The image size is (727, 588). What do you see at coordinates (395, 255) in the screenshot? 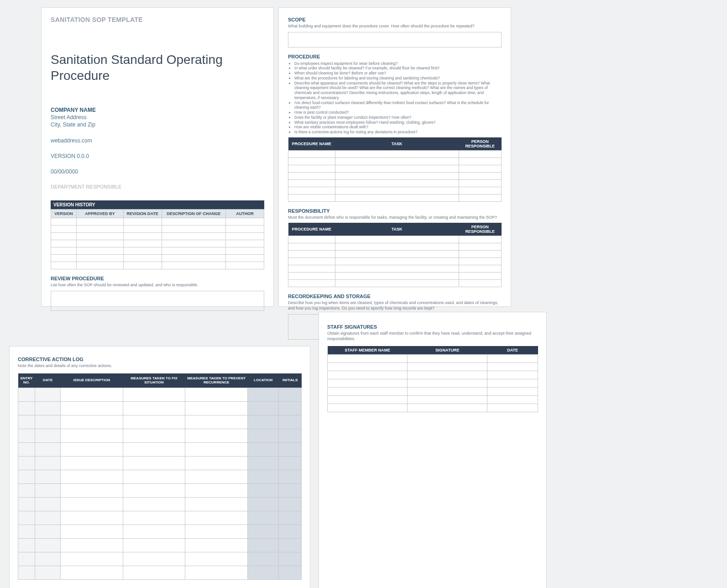
I see `responsibility-table: PROCEDURE NAME TASK PERSON RESPONSIBLE` at bounding box center [395, 255].